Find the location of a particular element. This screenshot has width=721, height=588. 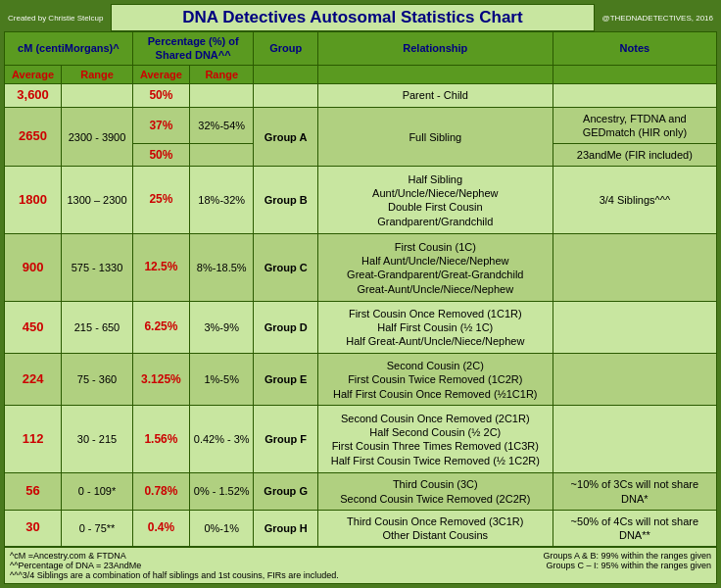

table-row: 900 575 - 1330 12.5% 8%-18.5% Group C Fi… is located at coordinates (360, 269).